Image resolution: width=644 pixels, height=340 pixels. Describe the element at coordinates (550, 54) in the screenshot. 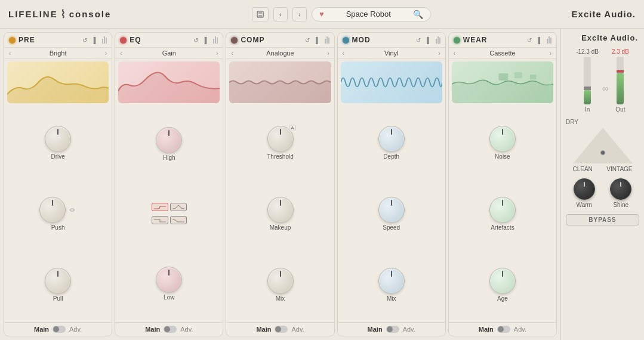

I see `strip-wear-preset-next: ›` at that location.